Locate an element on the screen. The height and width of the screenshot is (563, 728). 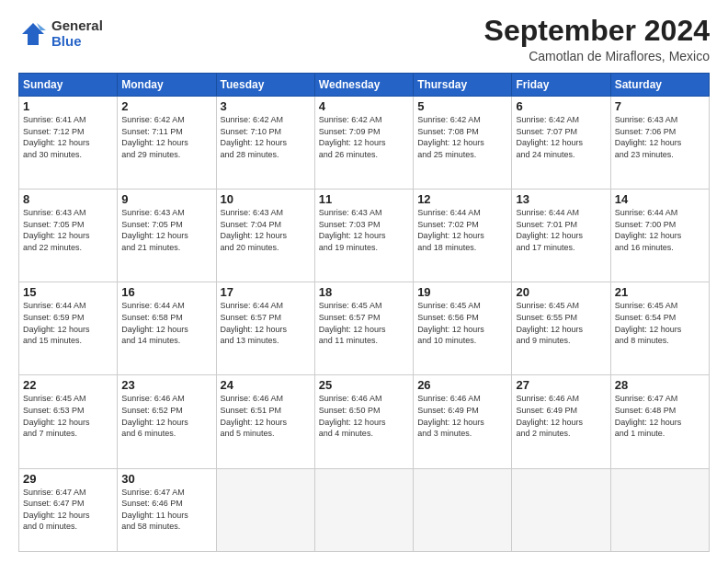
col-sunday: Sunday is located at coordinates (68, 85).